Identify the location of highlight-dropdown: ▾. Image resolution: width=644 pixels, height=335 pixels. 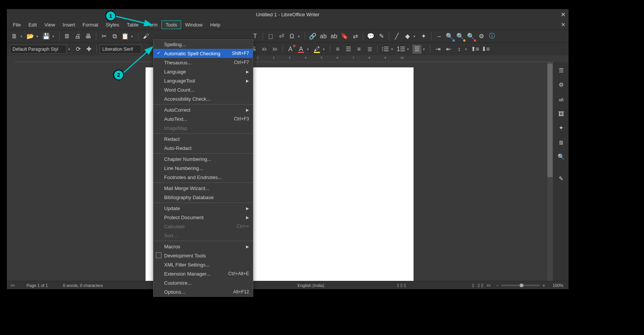
(325, 49).